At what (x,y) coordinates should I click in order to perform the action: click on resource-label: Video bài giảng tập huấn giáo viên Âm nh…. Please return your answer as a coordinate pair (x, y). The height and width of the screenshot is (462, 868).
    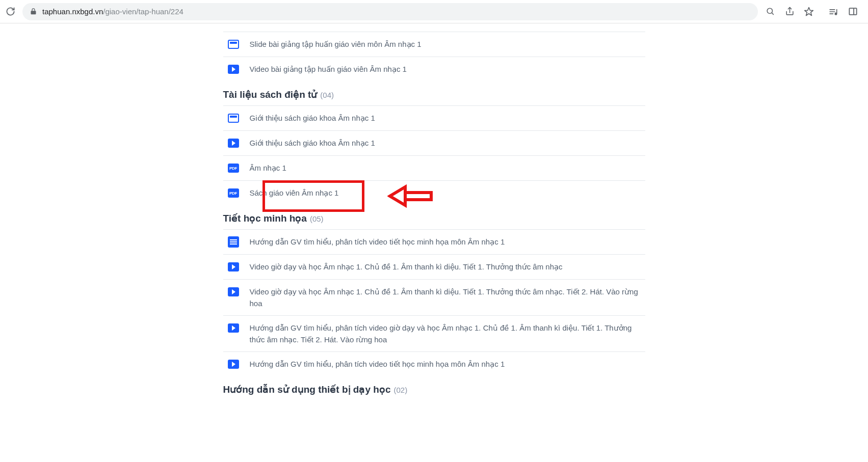
    Looking at the image, I should click on (328, 69).